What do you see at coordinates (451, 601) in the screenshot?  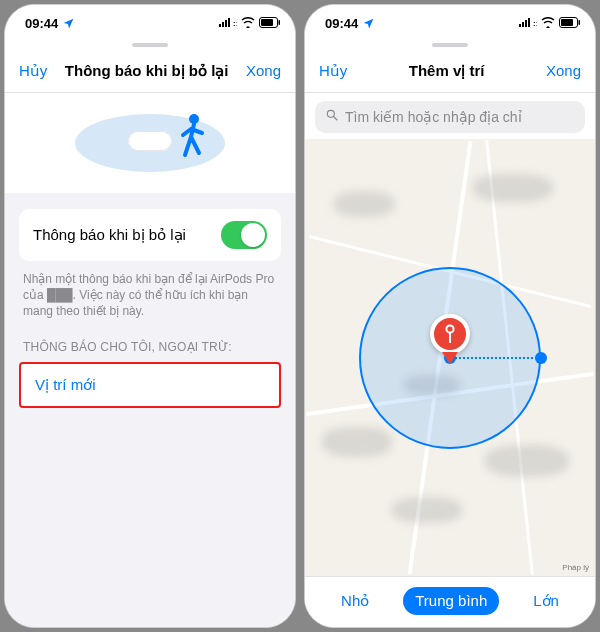 I see `radius-option-medium: Trung bình` at bounding box center [451, 601].